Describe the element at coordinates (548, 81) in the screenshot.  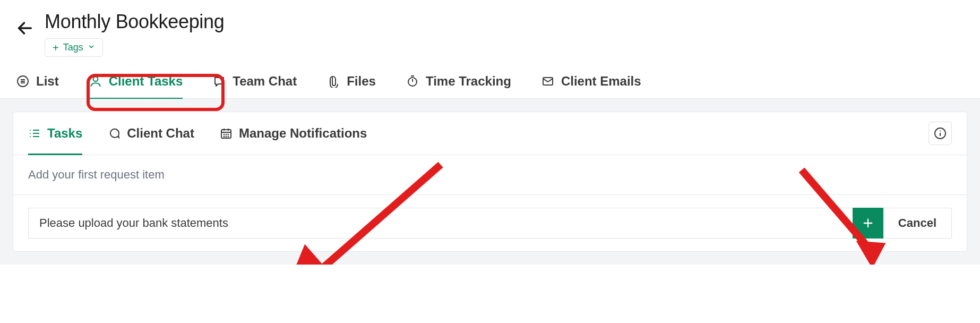
I see `mail-icon` at that location.